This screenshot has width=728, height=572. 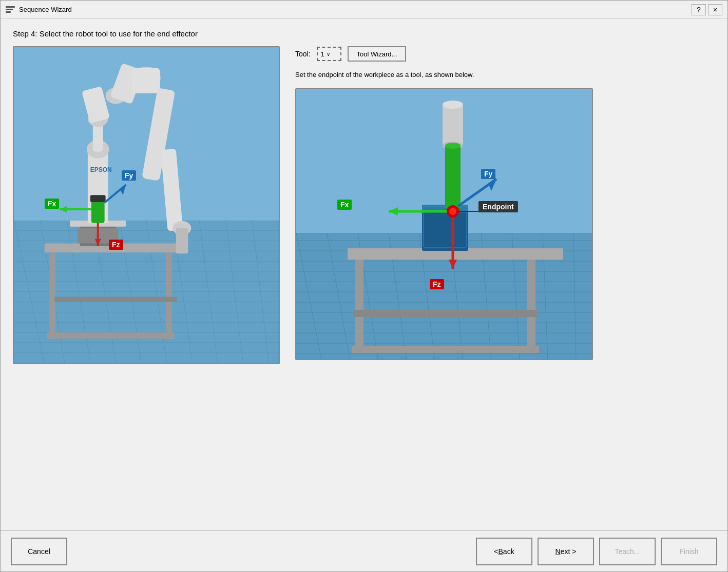 What do you see at coordinates (322, 54) in the screenshot?
I see `tool-select-value: 1` at bounding box center [322, 54].